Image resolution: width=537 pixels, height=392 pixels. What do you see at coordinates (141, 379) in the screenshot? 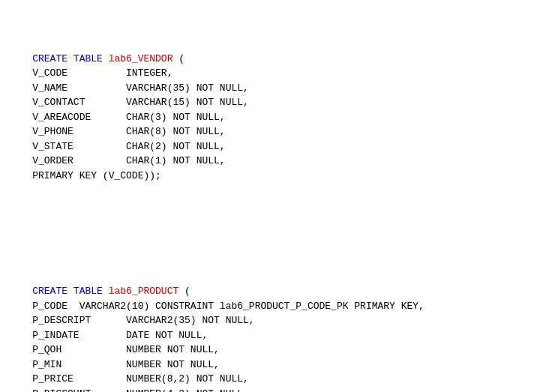
I see `line-pprice: P_PRICE NUMBER(8,2) NOT NULL,` at bounding box center [141, 379].